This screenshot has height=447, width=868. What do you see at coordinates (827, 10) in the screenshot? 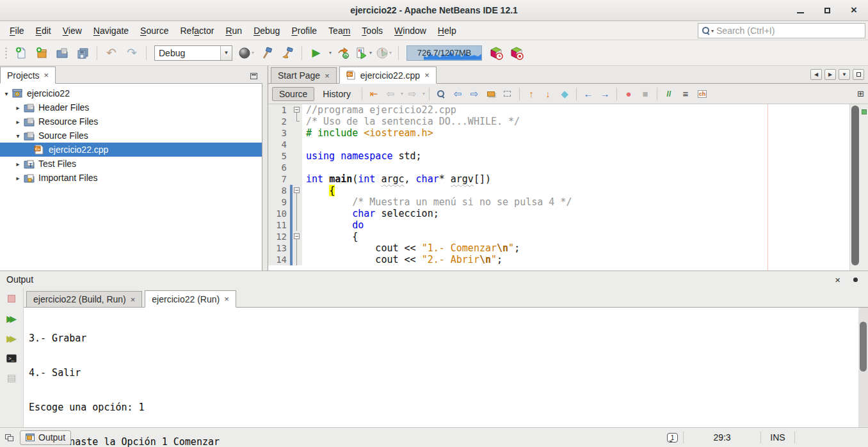
I see `restore-window-icon` at bounding box center [827, 10].